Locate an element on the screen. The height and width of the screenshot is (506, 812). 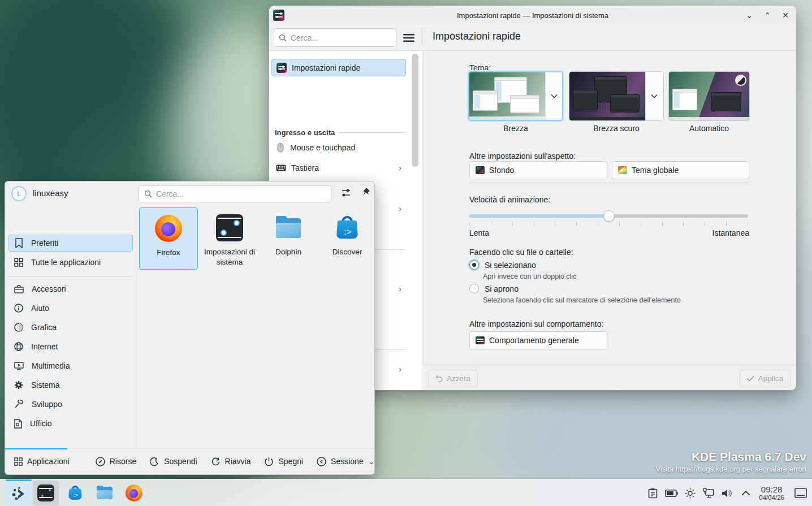
svg-text: z is located at coordinates (156, 459).